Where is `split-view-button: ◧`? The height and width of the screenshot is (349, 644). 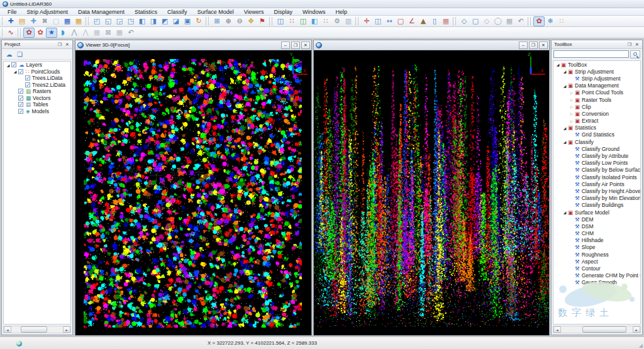 split-view-button: ◧ is located at coordinates (314, 21).